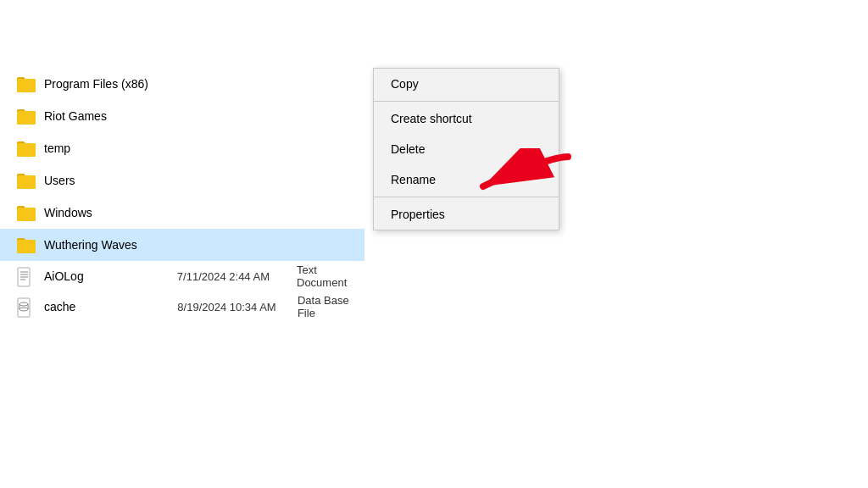  Describe the element at coordinates (466, 149) in the screenshot. I see `context-menu: Copy Create shortcut Delete Rename Prope…` at that location.